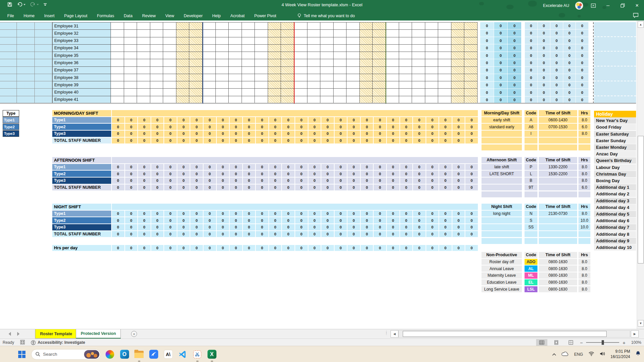 This screenshot has height=362, width=644. Describe the element at coordinates (81, 85) in the screenshot. I see `employee-name-cell: Employee 39` at that location.